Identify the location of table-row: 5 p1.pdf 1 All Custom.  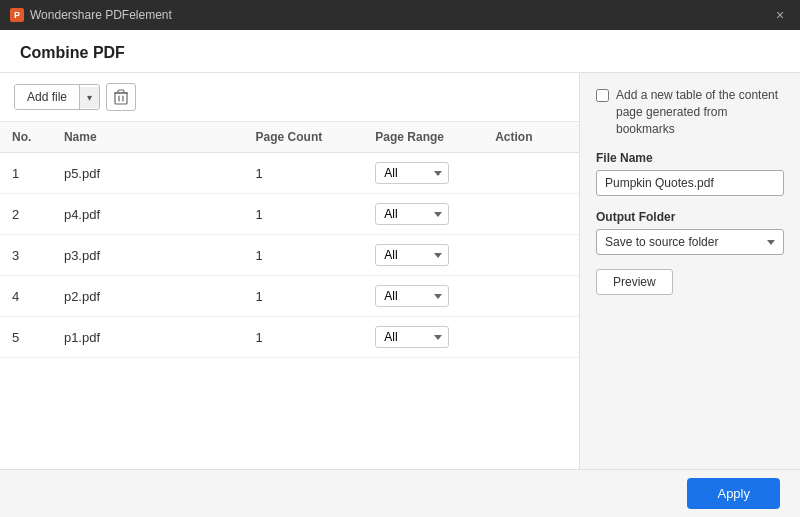
(290, 338).